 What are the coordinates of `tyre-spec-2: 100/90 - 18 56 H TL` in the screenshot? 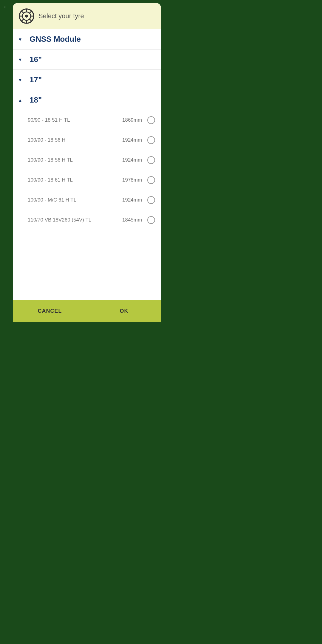 It's located at (75, 160).